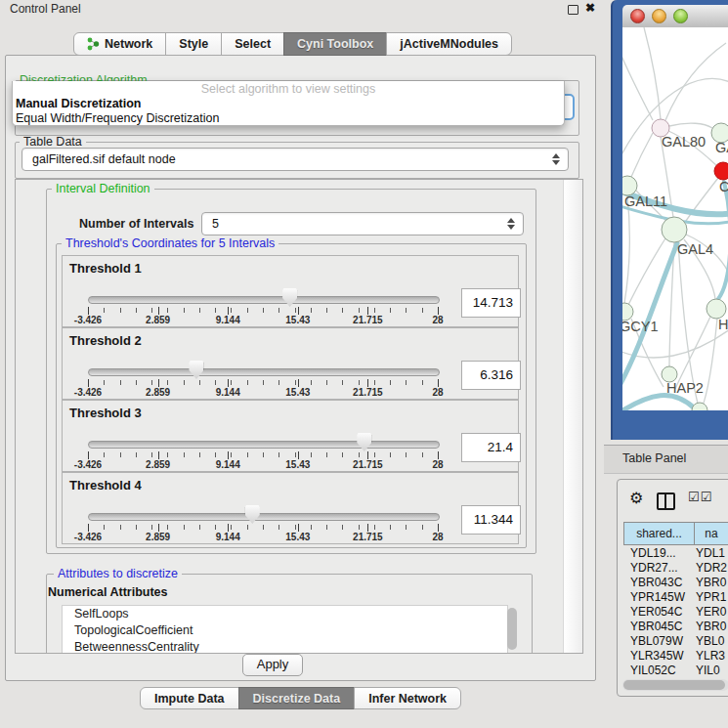 This screenshot has width=728, height=728. What do you see at coordinates (252, 44) in the screenshot?
I see `tab-select: Select` at bounding box center [252, 44].